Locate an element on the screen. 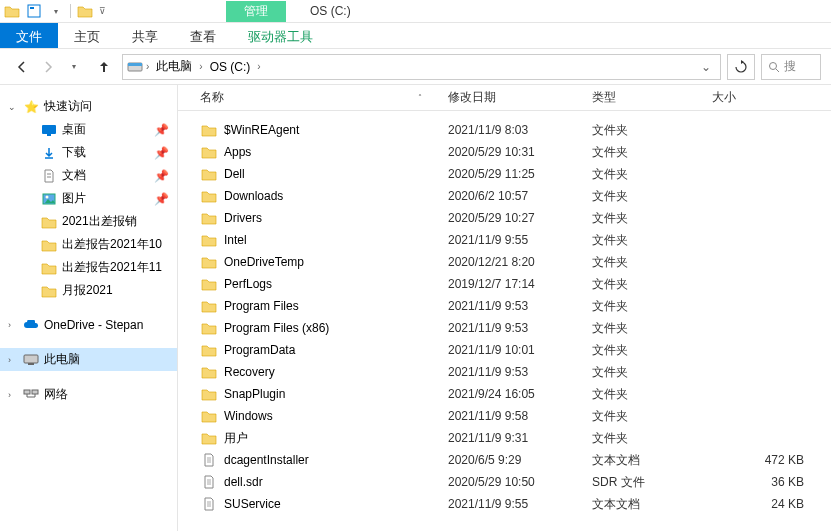  col-name: 名称˄ is located at coordinates (316, 98).